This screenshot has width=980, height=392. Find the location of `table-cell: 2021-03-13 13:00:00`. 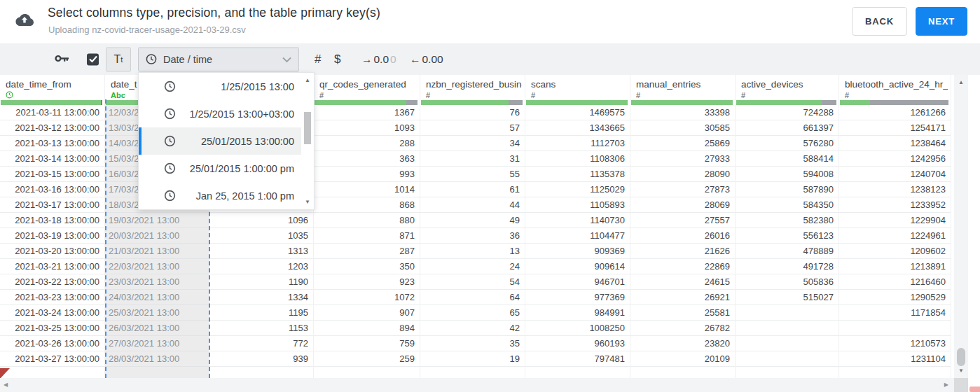

table-cell: 2021-03-13 13:00:00 is located at coordinates (52, 144).